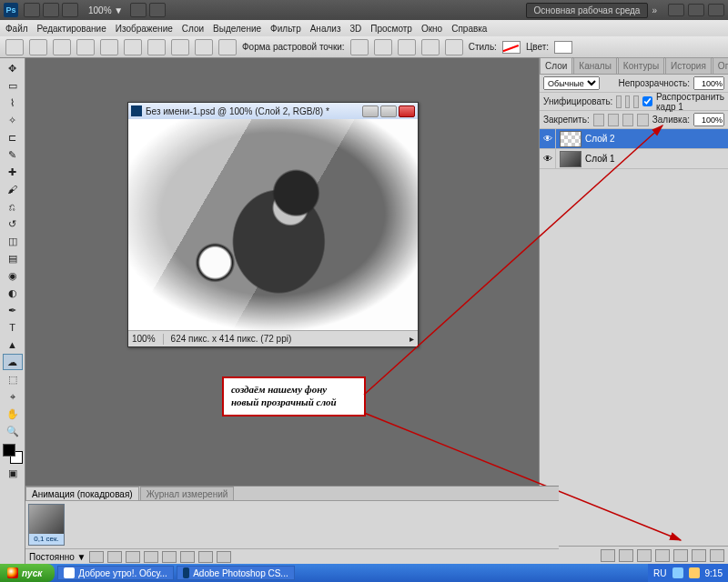  What do you see at coordinates (391, 29) in the screenshot?
I see `menu-view: Просмотр` at bounding box center [391, 29].